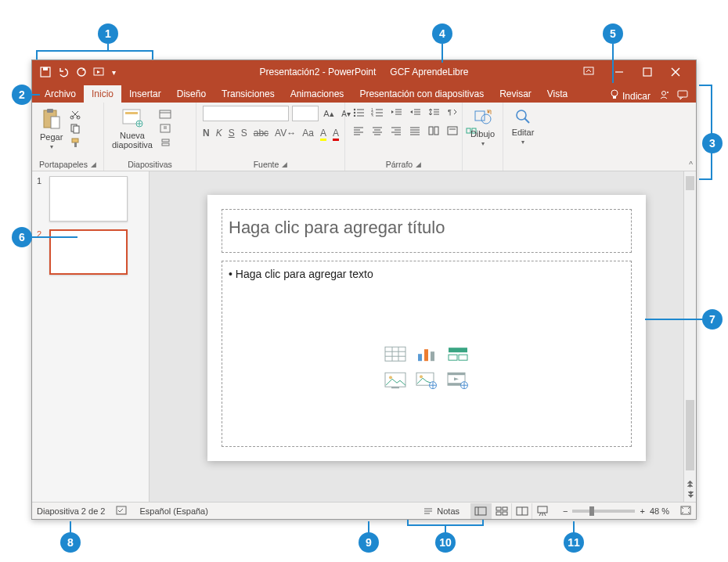  I want to click on text-direction-icon: ¶, so click(452, 112).